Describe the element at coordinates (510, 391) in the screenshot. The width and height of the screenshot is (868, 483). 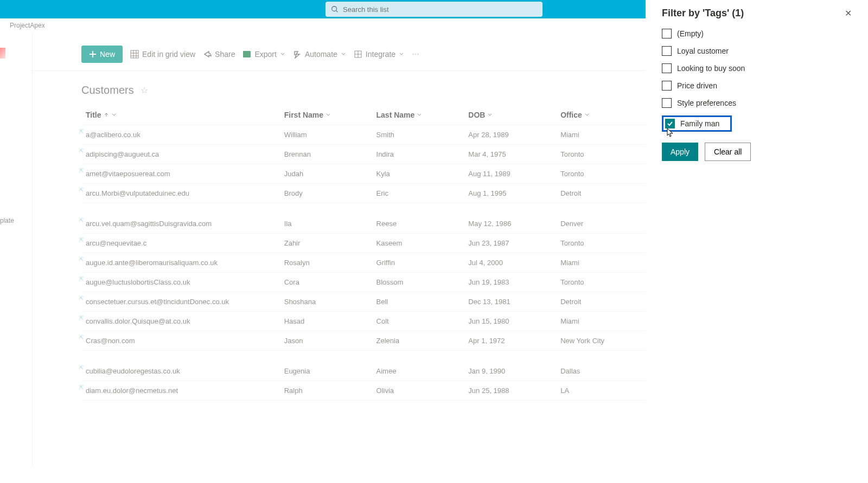
I see `cell-dob: Jun 25, 1988` at that location.